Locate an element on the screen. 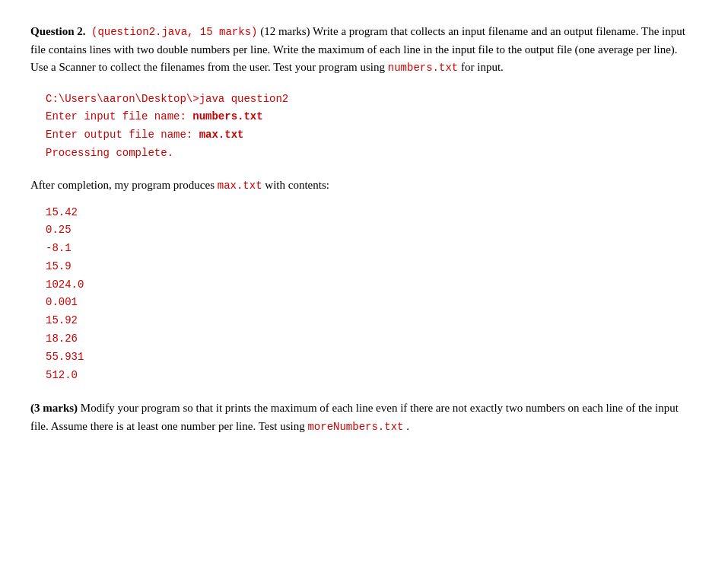  marks-part1: (12 marks) is located at coordinates (285, 31).